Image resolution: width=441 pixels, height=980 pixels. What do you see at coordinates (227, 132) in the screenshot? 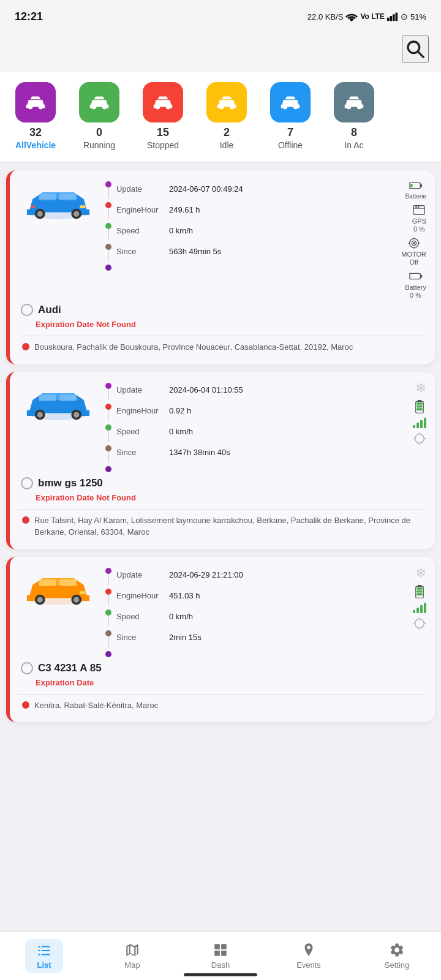
I see `idle-count: 2` at bounding box center [227, 132].